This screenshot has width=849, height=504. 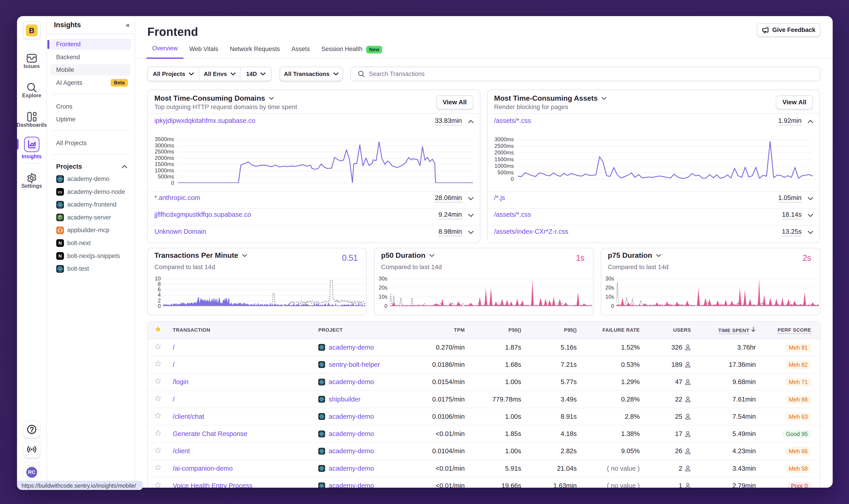 What do you see at coordinates (60, 192) in the screenshot?
I see `svg-text: ex` at bounding box center [60, 192].